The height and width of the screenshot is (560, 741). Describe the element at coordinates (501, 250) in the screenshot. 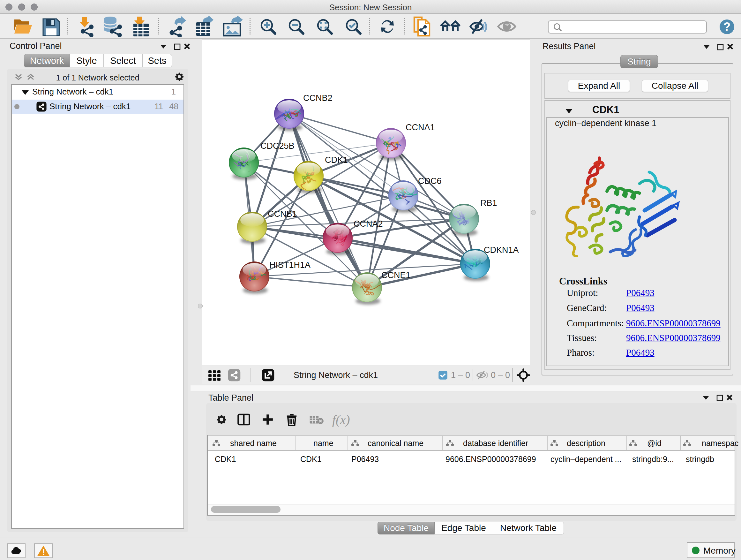

I see `svg-text: CDKN1A` at that location.